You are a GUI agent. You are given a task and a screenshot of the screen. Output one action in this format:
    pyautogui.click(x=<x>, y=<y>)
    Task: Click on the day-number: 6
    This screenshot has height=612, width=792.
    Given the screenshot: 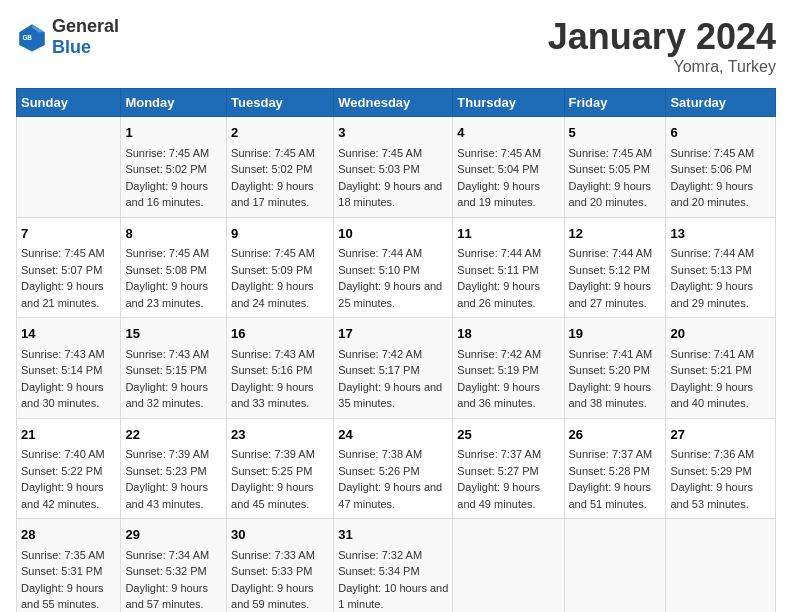 What is the action you would take?
    pyautogui.click(x=720, y=133)
    